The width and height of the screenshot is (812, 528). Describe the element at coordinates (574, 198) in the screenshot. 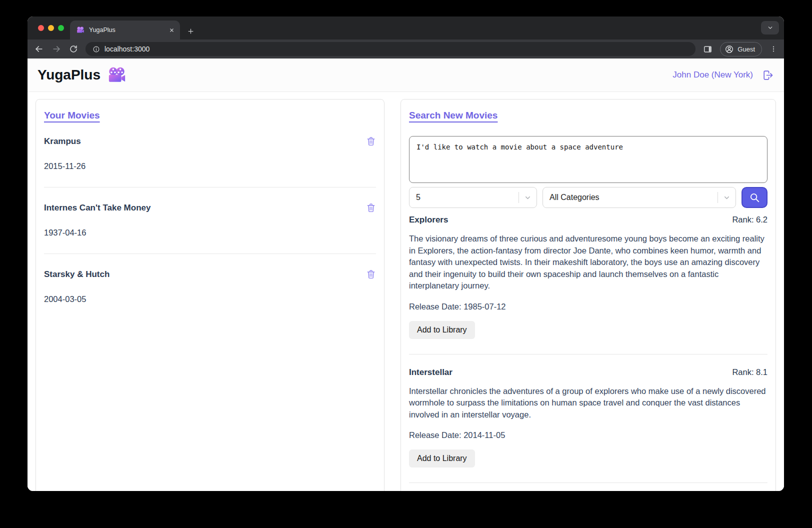

I see `category-value: All Categories` at that location.